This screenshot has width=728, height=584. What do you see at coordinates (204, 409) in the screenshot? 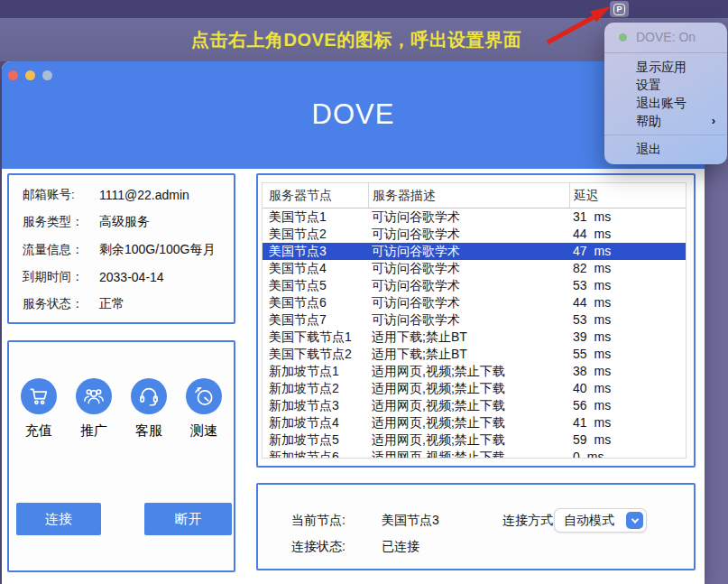
I see `action-测速: 测速` at bounding box center [204, 409].